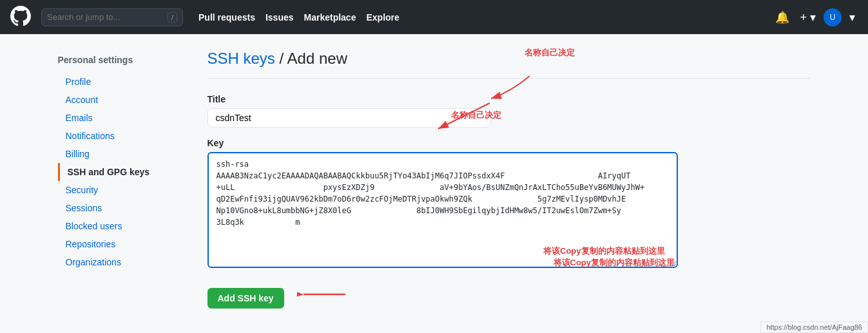 This screenshot has height=333, width=868. I want to click on page-subtitle: Add new, so click(317, 58).